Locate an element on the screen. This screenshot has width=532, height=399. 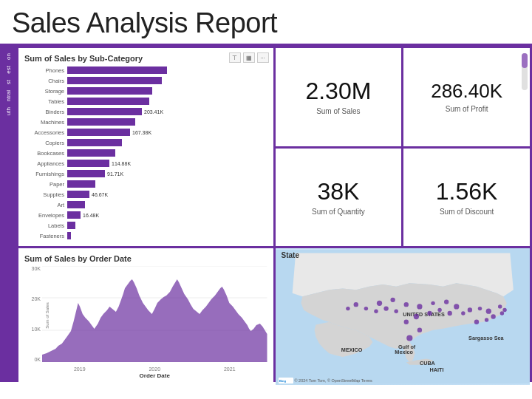
x-label-2020: 2020 is located at coordinates (154, 369).